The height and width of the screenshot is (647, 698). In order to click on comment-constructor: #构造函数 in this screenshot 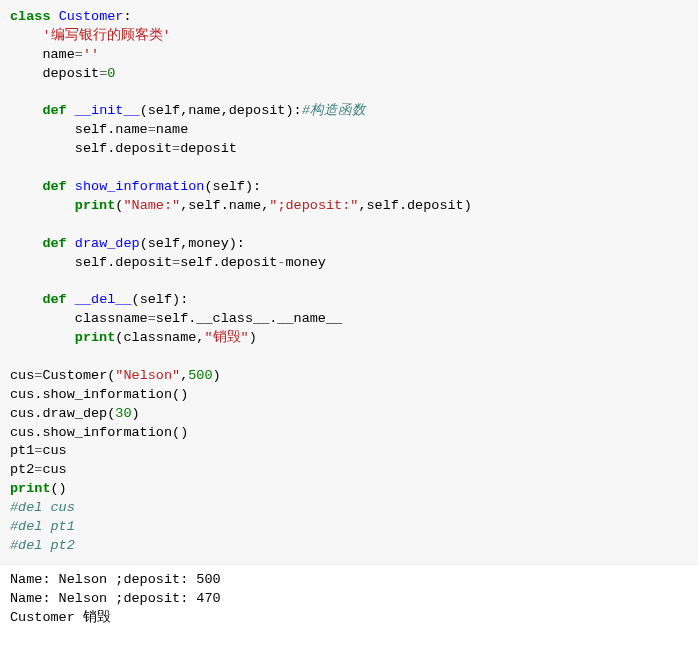, I will do `click(334, 110)`.